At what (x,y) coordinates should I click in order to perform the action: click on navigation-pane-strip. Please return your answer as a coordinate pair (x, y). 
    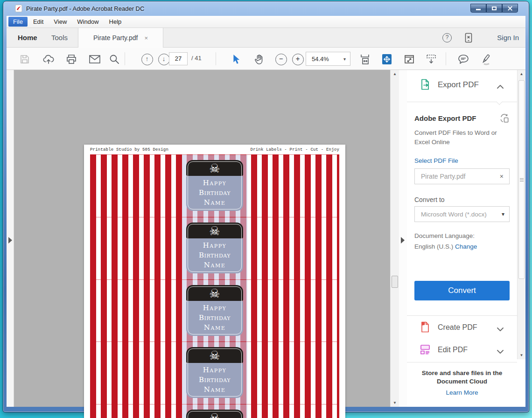
    Looking at the image, I should click on (10, 238).